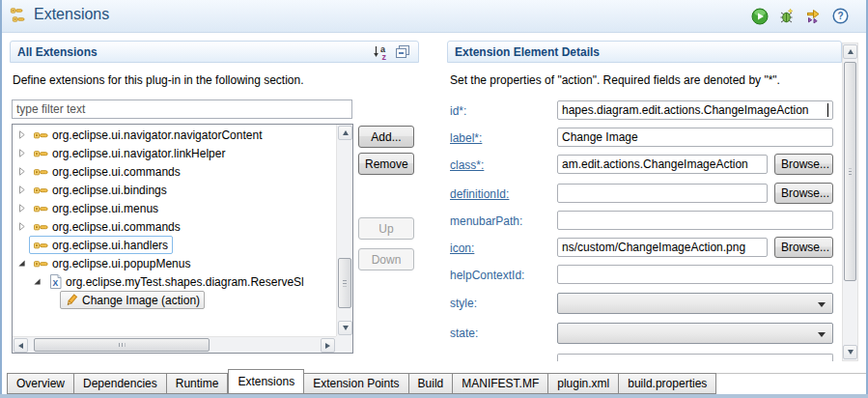 This screenshot has width=868, height=398. I want to click on icon-label: icon:, so click(462, 248).